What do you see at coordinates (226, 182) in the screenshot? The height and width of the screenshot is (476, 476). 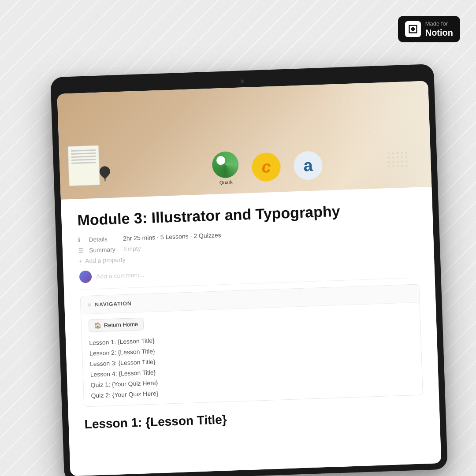 I see `quark-label: Quark` at bounding box center [226, 182].